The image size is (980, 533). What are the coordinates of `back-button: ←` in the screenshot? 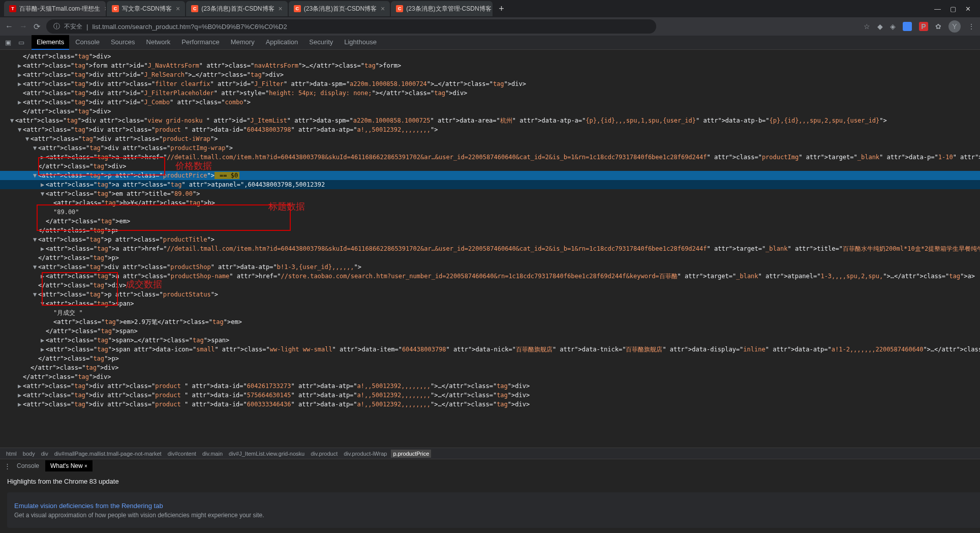 It's located at (9, 26).